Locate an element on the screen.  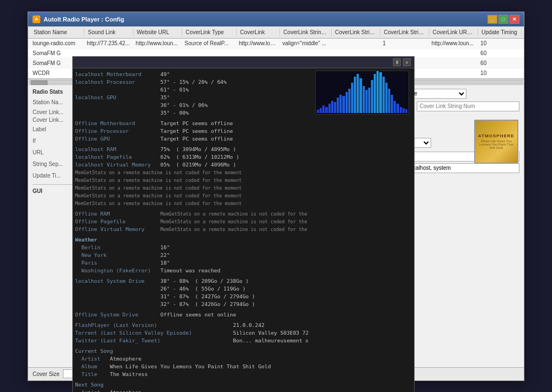
stats-washington: Washington (FakeError) Timeout was reach… is located at coordinates (192, 271).